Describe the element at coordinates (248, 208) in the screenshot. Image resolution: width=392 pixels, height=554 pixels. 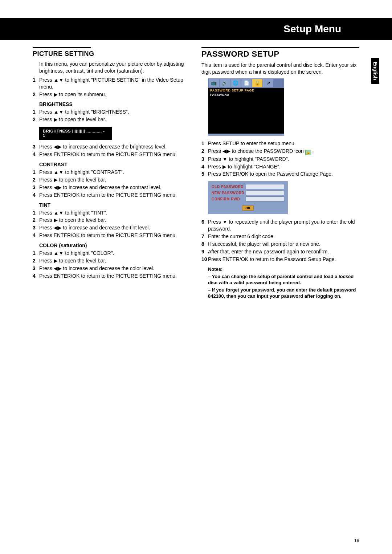
I see `ok-row: OK` at that location.